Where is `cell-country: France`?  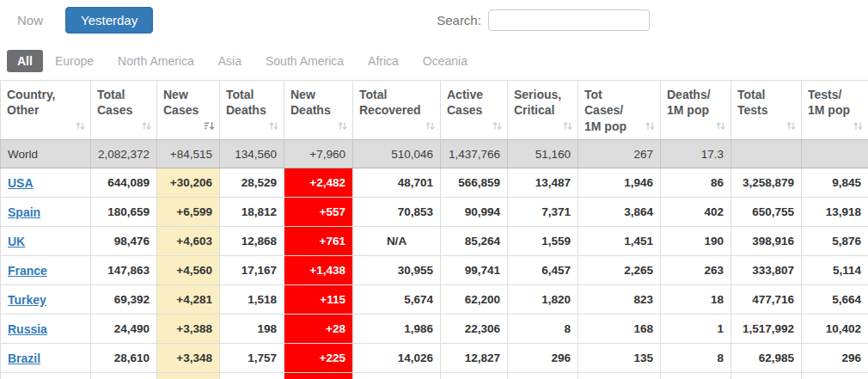 cell-country: France is located at coordinates (46, 271).